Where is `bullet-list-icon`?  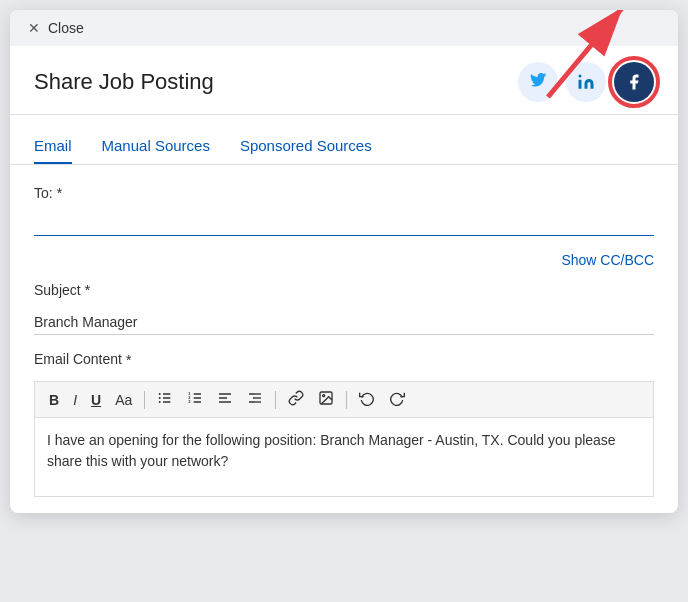
bullet-list-icon is located at coordinates (165, 398).